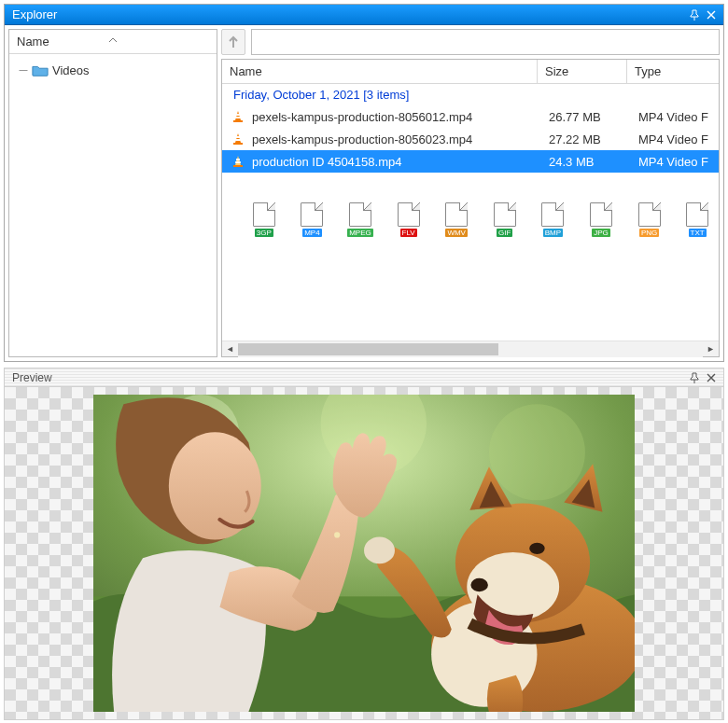 This screenshot has width=728, height=723. What do you see at coordinates (113, 205) in the screenshot?
I see `tree-list: — Videos` at bounding box center [113, 205].